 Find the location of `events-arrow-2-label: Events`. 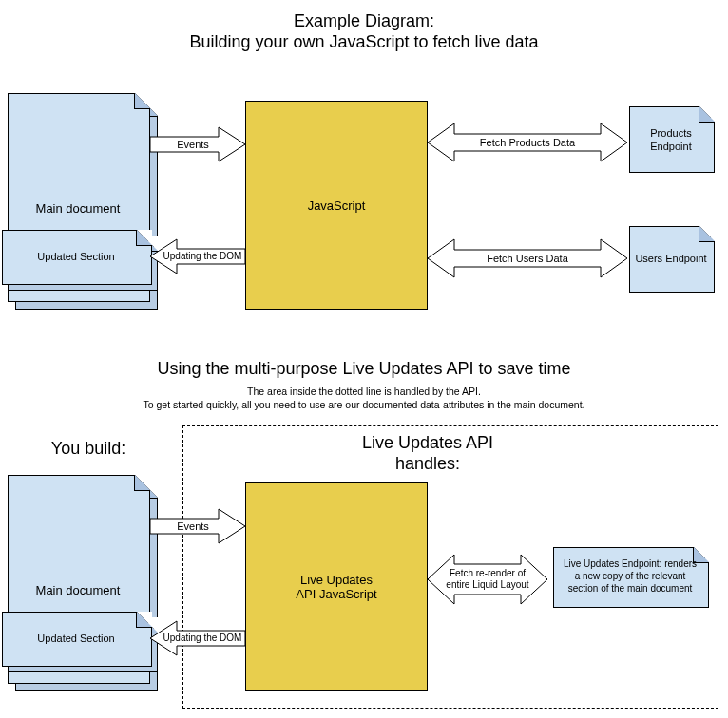

events-arrow-2-label: Events is located at coordinates (193, 526).